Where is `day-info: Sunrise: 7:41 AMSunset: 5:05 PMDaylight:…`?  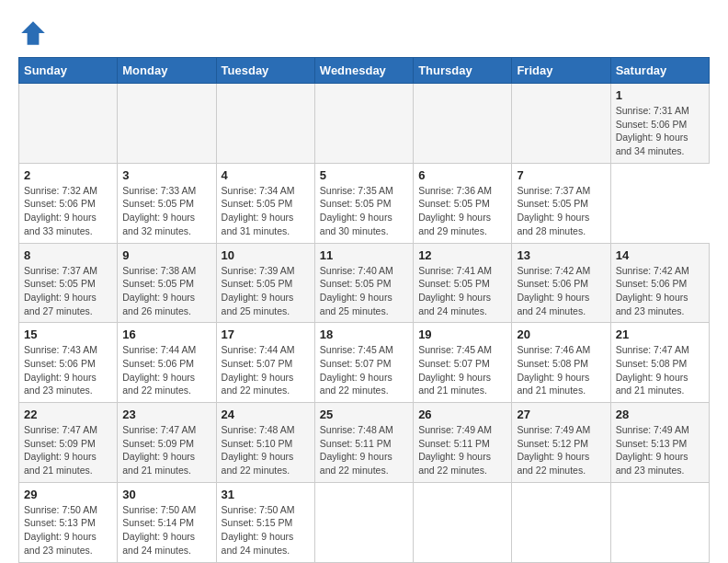
day-info: Sunrise: 7:41 AMSunset: 5:05 PMDaylight:… is located at coordinates (462, 291).